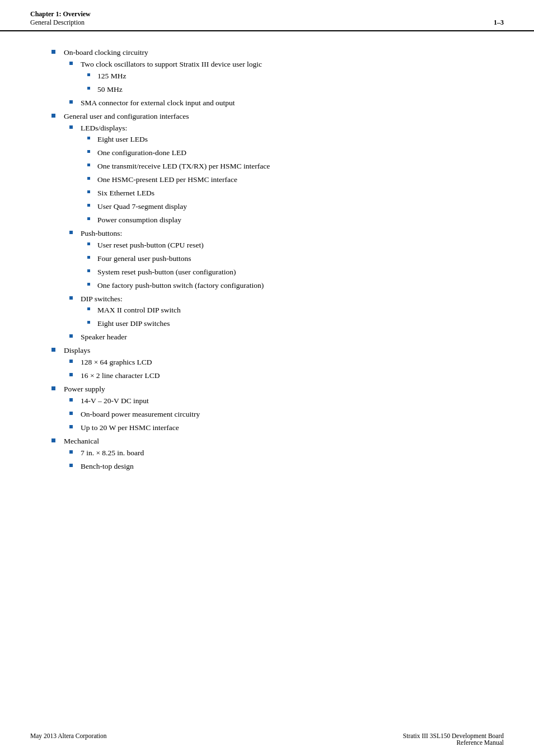 This screenshot has height=756, width=534. What do you see at coordinates (301, 167) in the screenshot?
I see `list-item: One transmit/receive LED (TX/RX) per HSM…` at bounding box center [301, 167].